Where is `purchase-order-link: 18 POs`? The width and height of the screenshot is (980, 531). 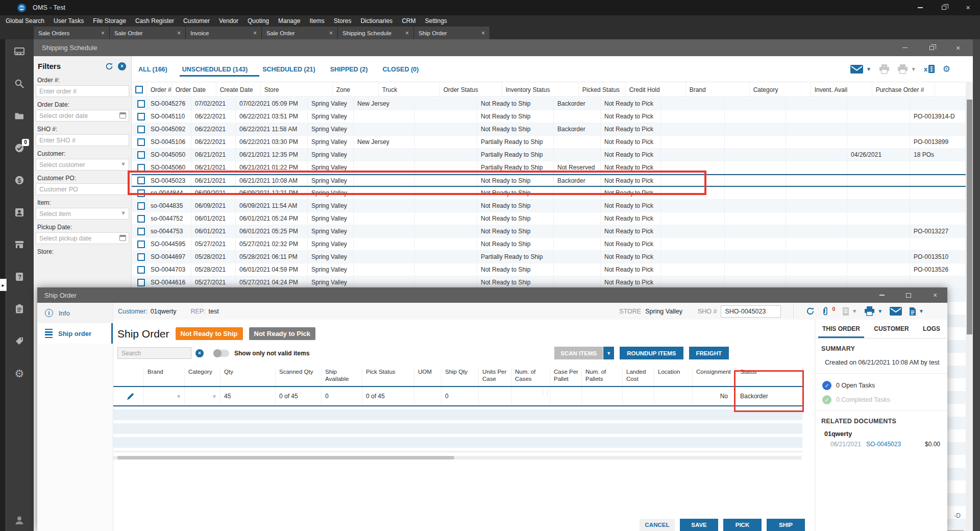 purchase-order-link: 18 POs is located at coordinates (938, 155).